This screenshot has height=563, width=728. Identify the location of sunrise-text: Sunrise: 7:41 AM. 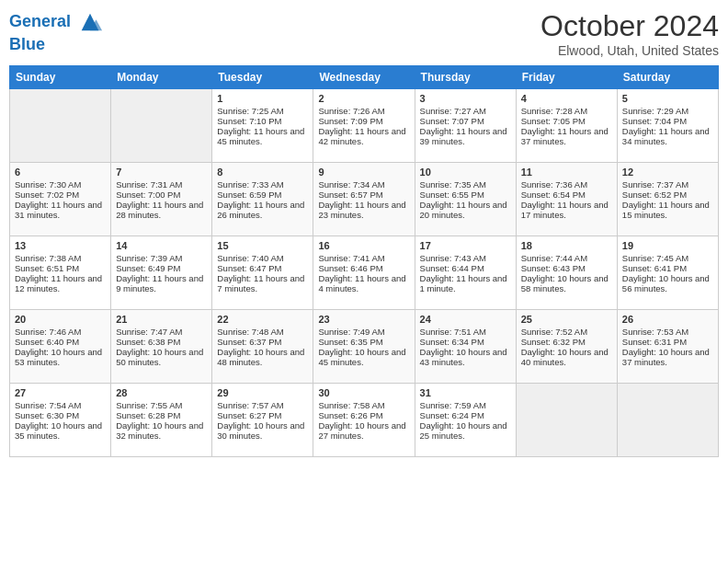
(364, 258).